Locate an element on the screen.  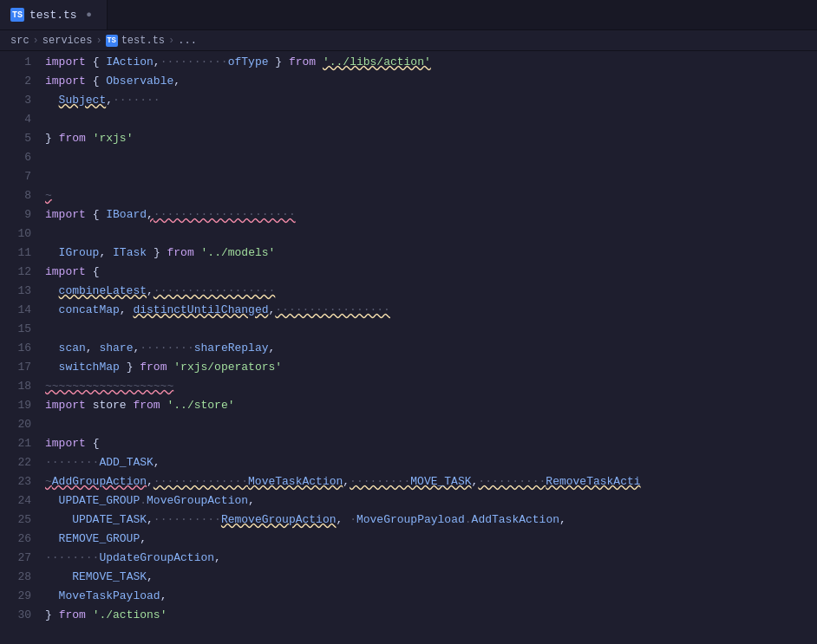
code-line-26: REMOVE_GROUP, is located at coordinates (431, 539).